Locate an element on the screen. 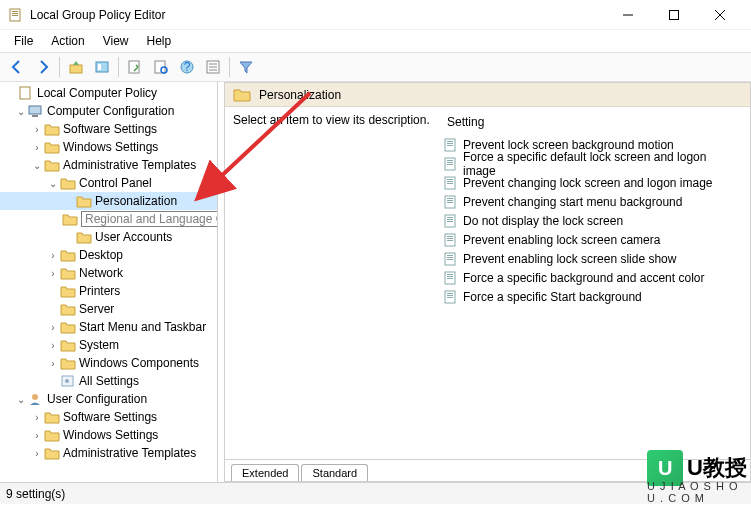 This screenshot has width=751, height=526. tab-standard: Standard is located at coordinates (334, 472).